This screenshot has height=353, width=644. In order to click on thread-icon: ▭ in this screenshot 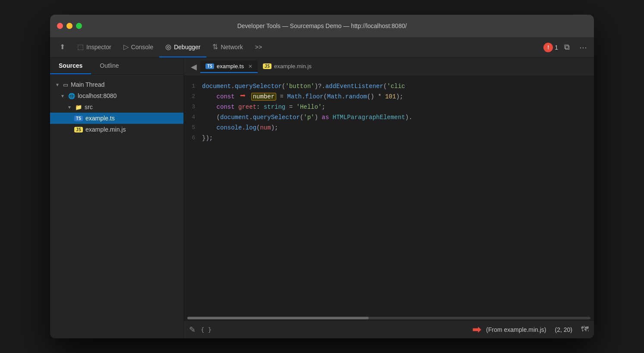, I will do `click(66, 85)`.